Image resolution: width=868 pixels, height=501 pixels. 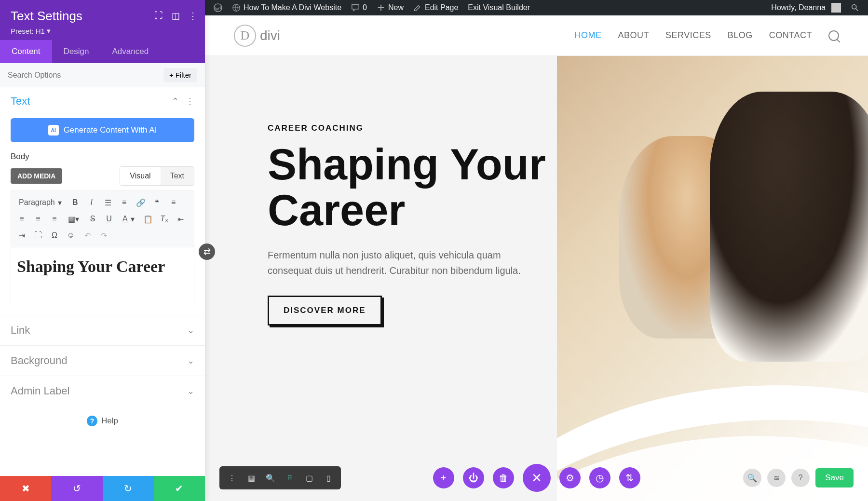 What do you see at coordinates (174, 203) in the screenshot?
I see `align-left-icon: ≡` at bounding box center [174, 203].